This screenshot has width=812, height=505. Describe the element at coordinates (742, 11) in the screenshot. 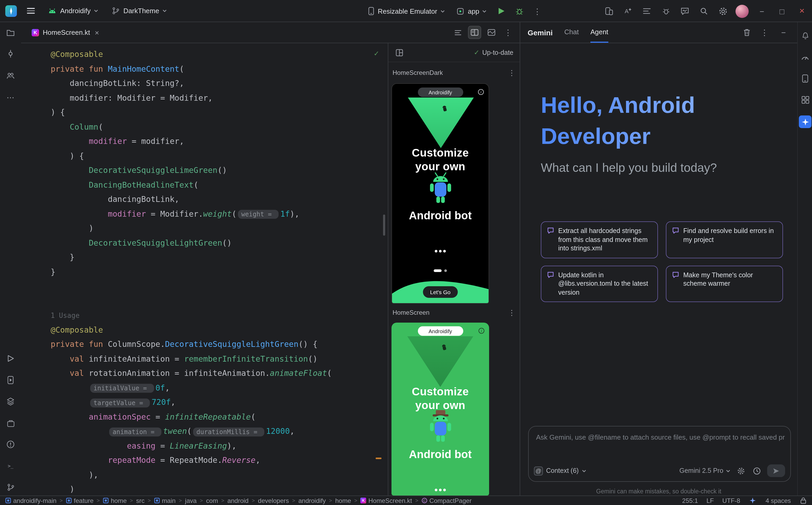

I see `user-avatar` at that location.